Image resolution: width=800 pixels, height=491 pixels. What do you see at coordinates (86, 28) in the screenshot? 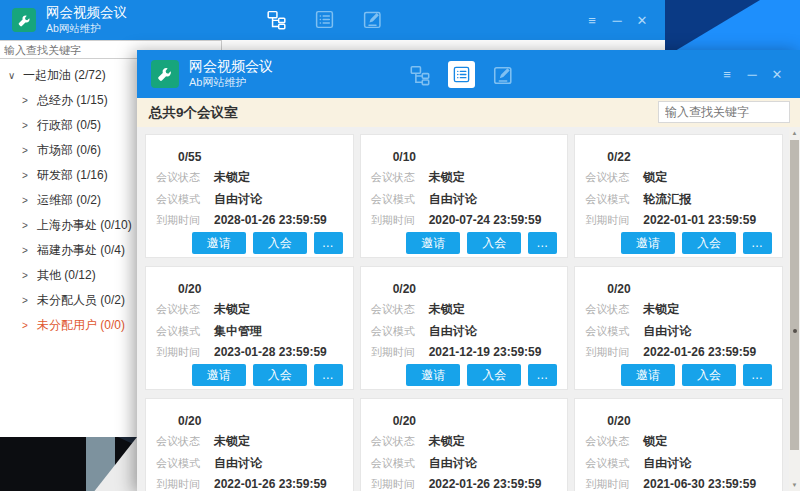
I see `app-subtitle: Ab网站维护` at bounding box center [86, 28].